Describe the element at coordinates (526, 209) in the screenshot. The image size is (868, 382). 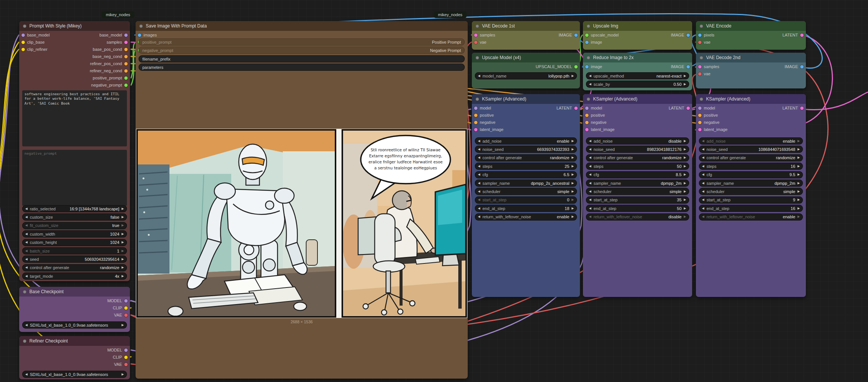
I see `widget-end_at_step: ◀end_at_step18▶` at that location.